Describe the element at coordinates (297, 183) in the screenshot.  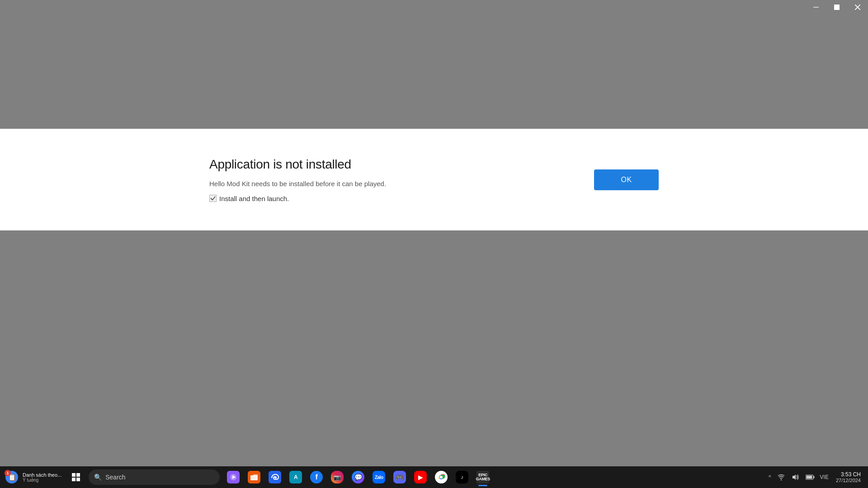
I see `dialog-subtitle: Hello Mod Kit needs to be installed befo…` at that location.